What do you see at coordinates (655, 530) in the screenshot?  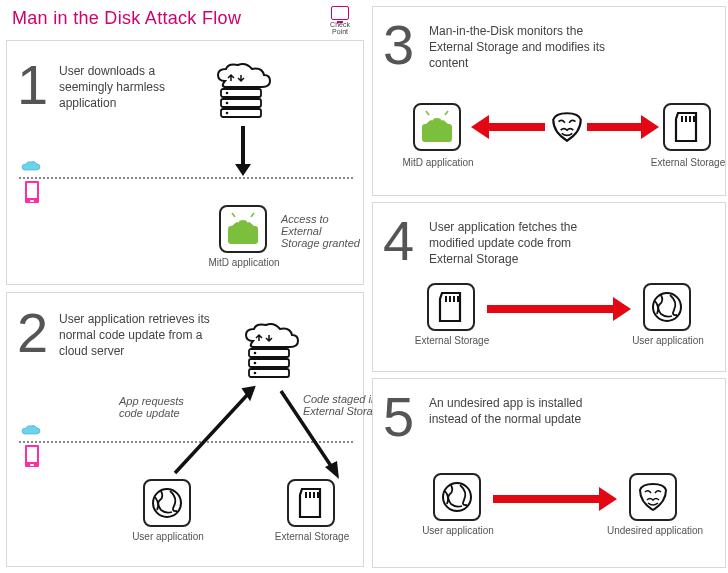 I see `undesired-app-label: Undesired application` at bounding box center [655, 530].